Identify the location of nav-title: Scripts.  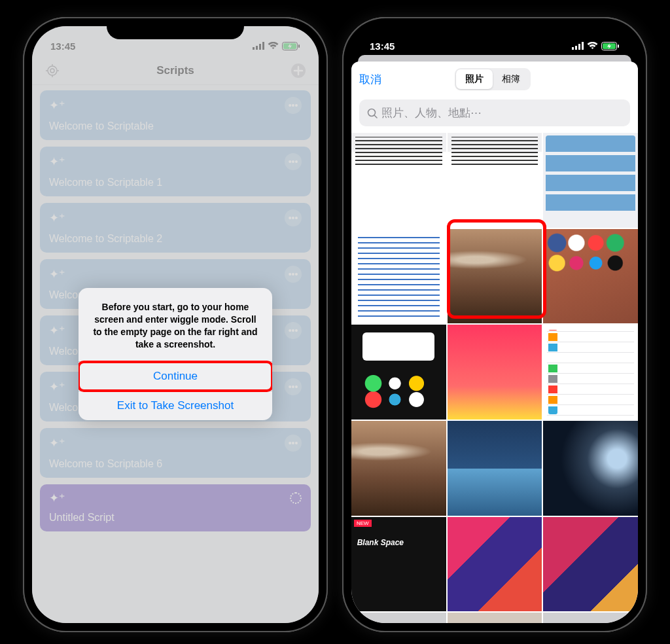
(175, 71).